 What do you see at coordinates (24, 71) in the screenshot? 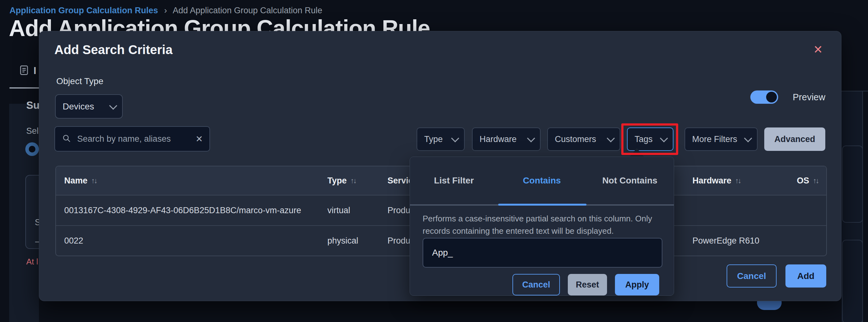
I see `document-icon` at bounding box center [24, 71].